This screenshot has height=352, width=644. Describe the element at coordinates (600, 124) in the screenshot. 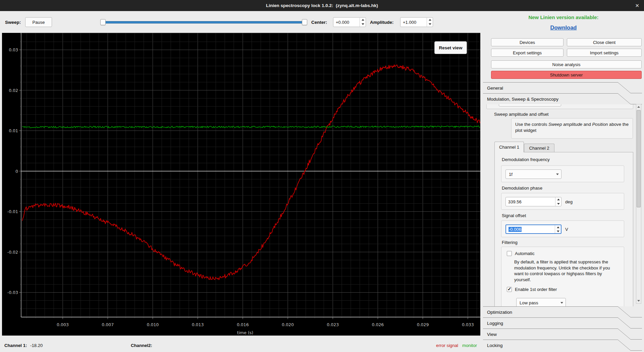

I see `info-text-italic: Position` at that location.